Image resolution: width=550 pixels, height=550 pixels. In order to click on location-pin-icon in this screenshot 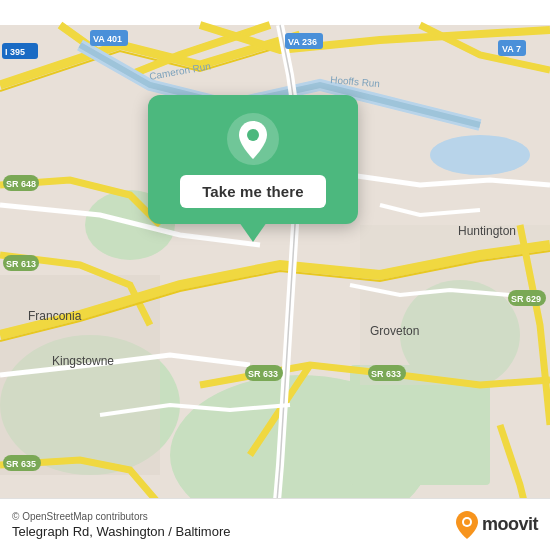, I will do `click(253, 139)`.